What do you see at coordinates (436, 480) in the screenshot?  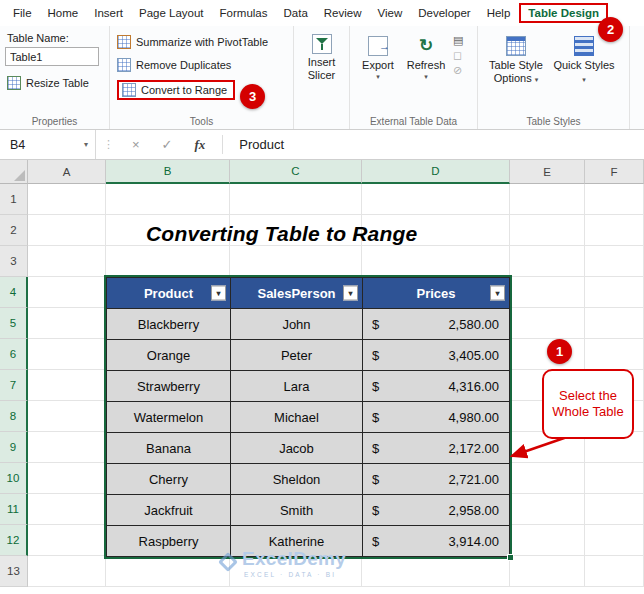 I see `table-cell-price: $2,721.00` at bounding box center [436, 480].